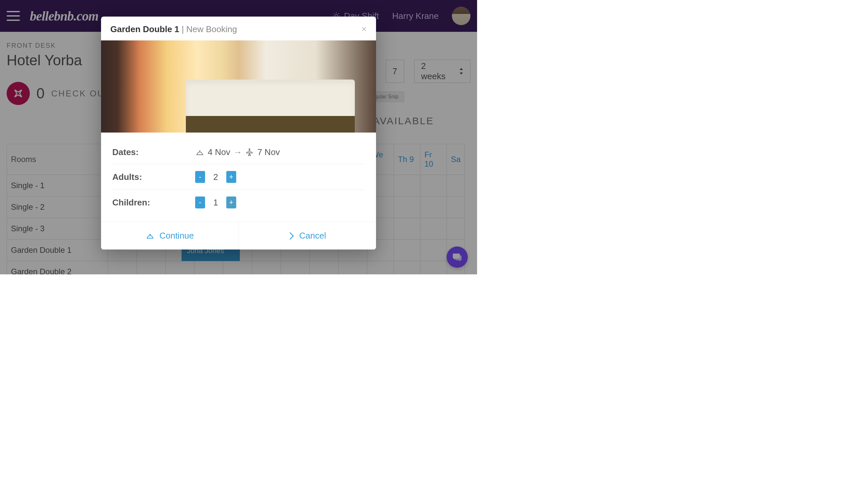  What do you see at coordinates (154, 152) in the screenshot?
I see `dates-label: Dates:` at bounding box center [154, 152].